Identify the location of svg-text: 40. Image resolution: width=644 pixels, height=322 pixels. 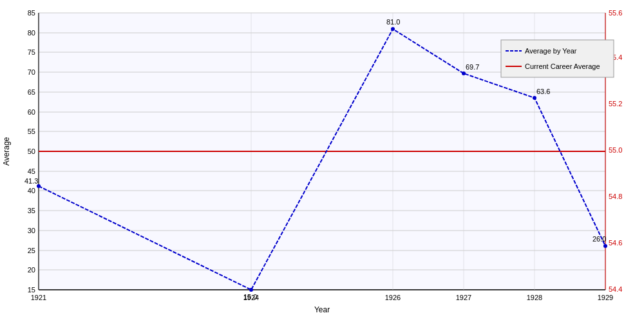
(32, 191).